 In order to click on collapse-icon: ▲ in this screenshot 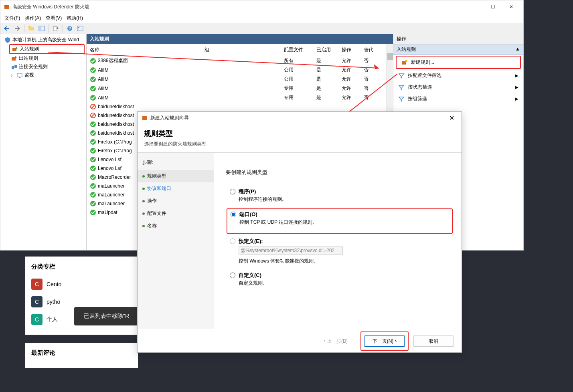, I will do `click(518, 50)`.